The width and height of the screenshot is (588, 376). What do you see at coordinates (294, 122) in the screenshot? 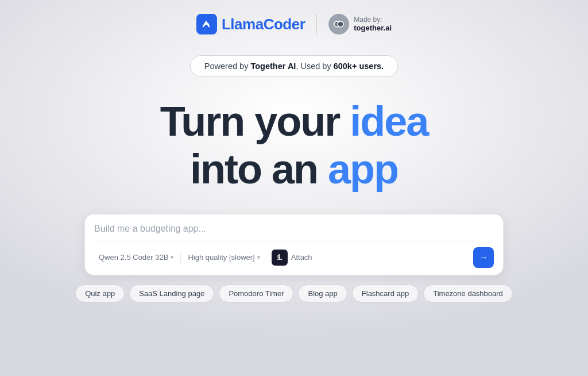
I see `hero-line-1: Turn your idea` at bounding box center [294, 122].